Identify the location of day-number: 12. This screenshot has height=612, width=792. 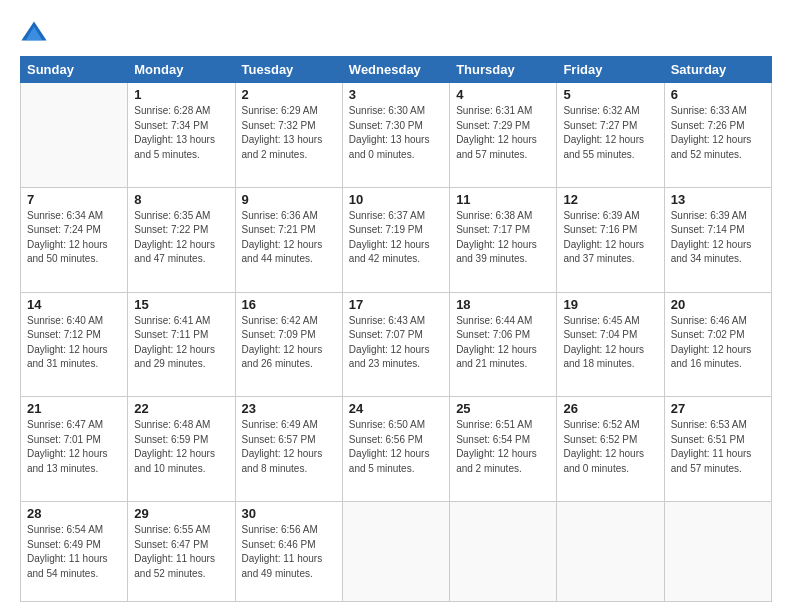
(610, 200).